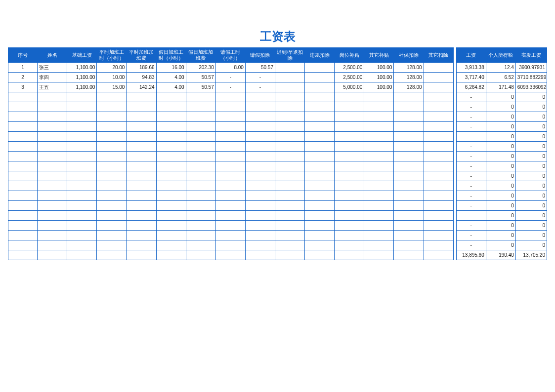 The height and width of the screenshot is (392, 555). Describe the element at coordinates (278, 55) in the screenshot. I see `table-header-row: 序号姓名基础工资平时加班工时（小时）平时加班加班费假日加班工时（小时）假日加班加…` at that location.